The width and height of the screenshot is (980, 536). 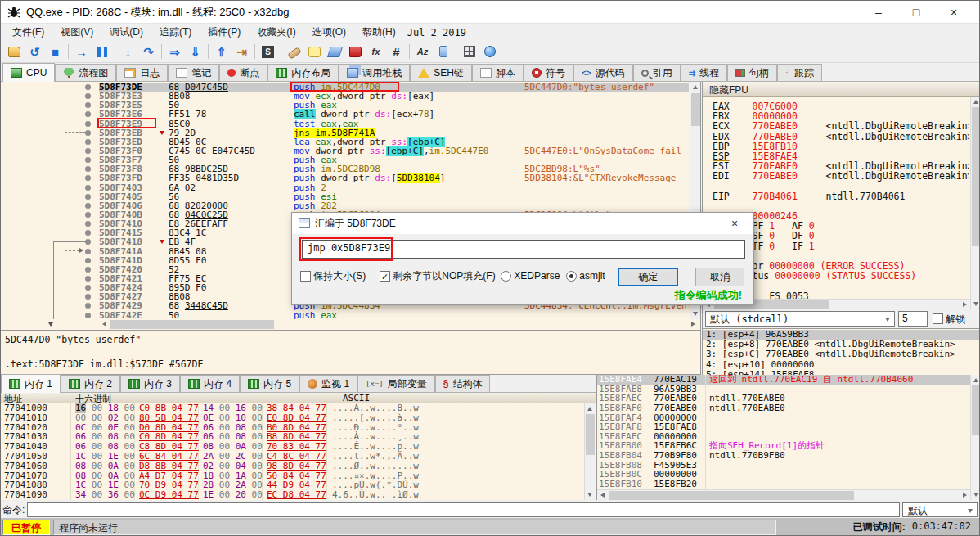 What do you see at coordinates (345, 315) in the screenshot?
I see `disasm-row: 5D8F742E50push eax` at bounding box center [345, 315].